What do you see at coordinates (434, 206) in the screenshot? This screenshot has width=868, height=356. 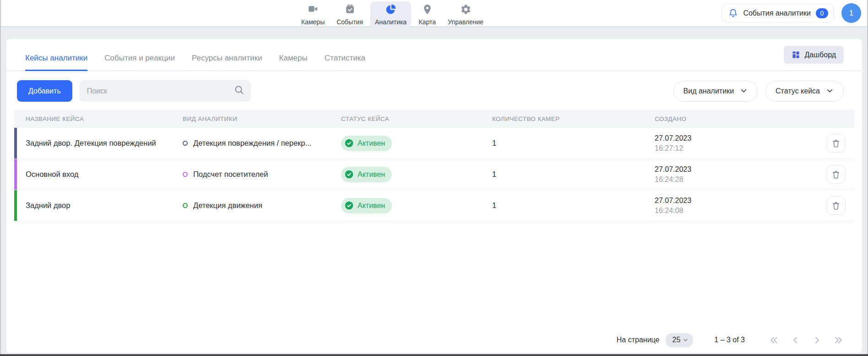 I see `table-row: Задний двор Детекция движения Активен 1 …` at bounding box center [434, 206].